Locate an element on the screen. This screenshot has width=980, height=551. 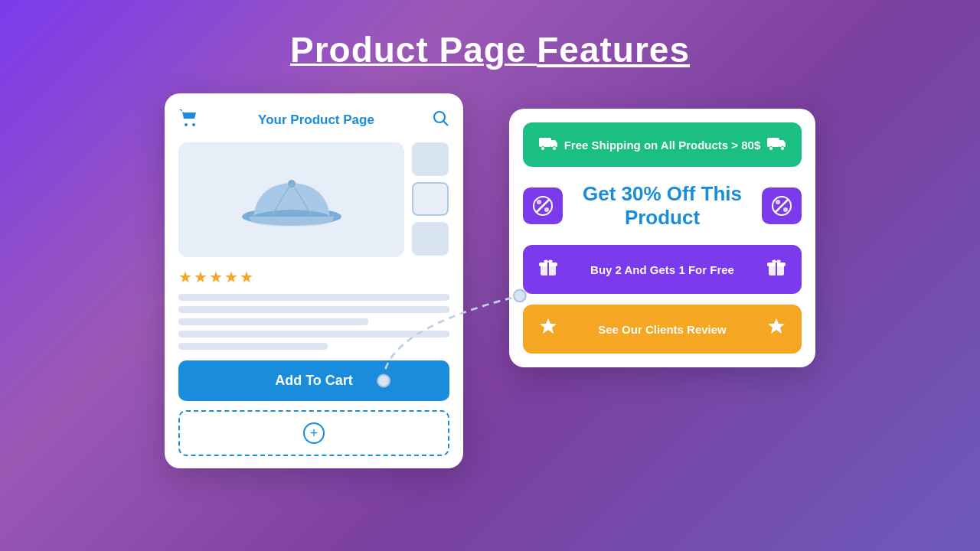
shipping-text: Free Shipping on All Products > 80$ is located at coordinates (663, 145).